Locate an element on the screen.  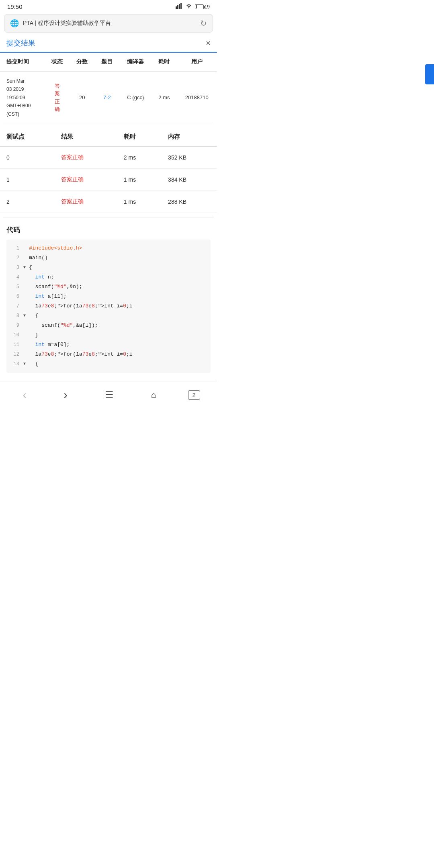
status-correct: 答 案 正 确 is located at coordinates (57, 98).